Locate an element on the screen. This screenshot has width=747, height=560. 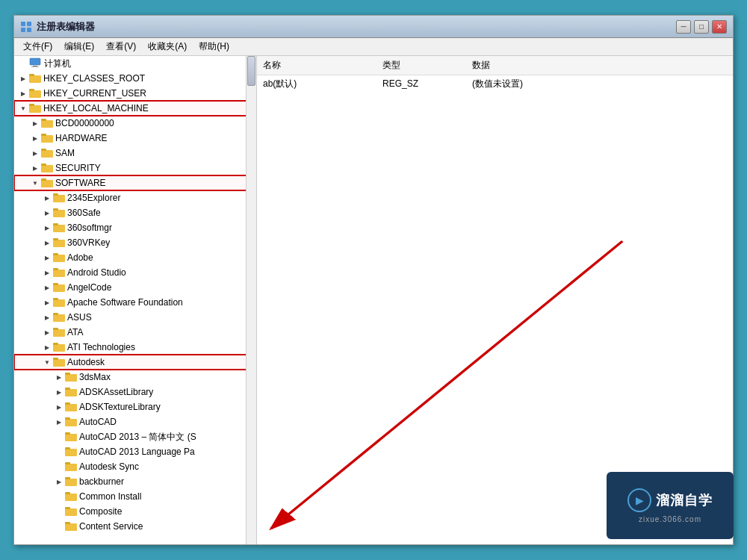
tree-item-autosync: Autodesk Sync is located at coordinates (135, 467).